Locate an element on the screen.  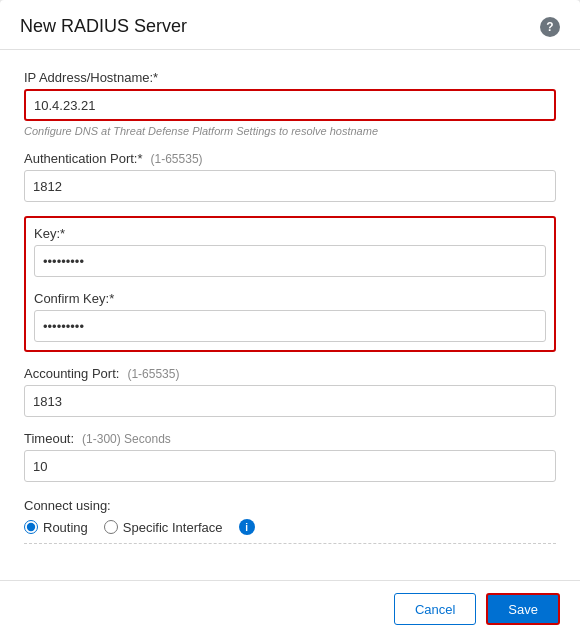
auth-port-hint: (1-65535) is located at coordinates (177, 159).